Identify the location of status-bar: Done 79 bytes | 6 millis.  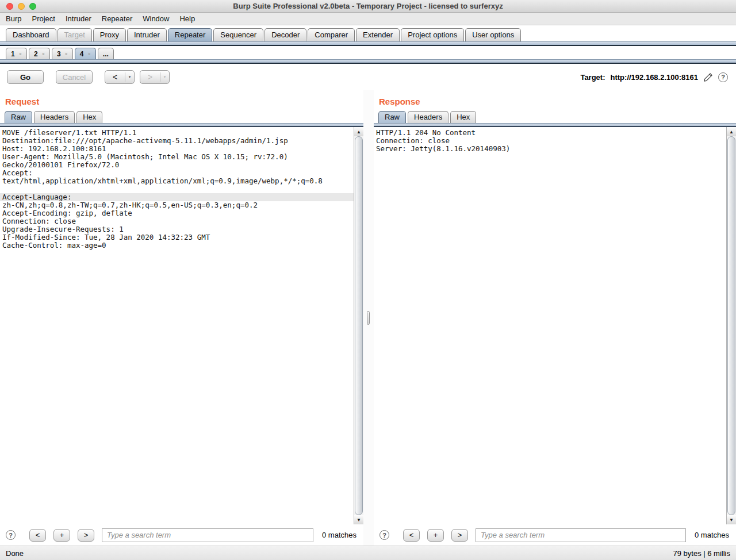
(368, 553).